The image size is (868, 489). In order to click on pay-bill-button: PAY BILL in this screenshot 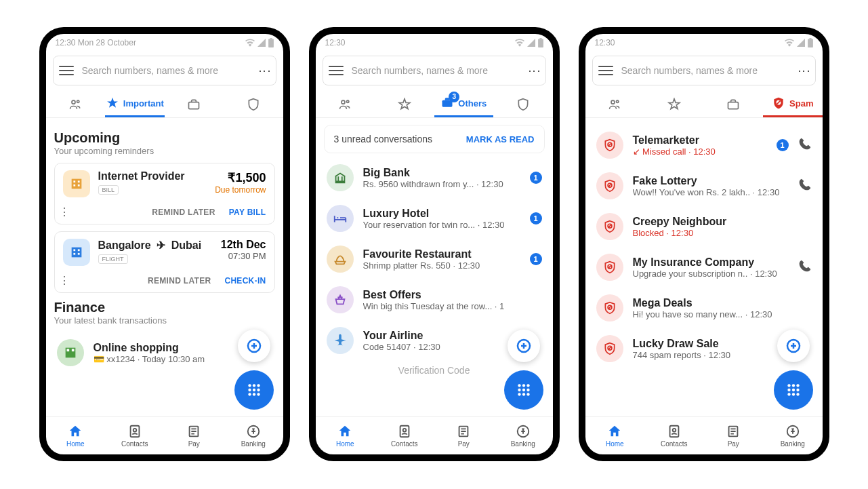, I will do `click(248, 212)`.